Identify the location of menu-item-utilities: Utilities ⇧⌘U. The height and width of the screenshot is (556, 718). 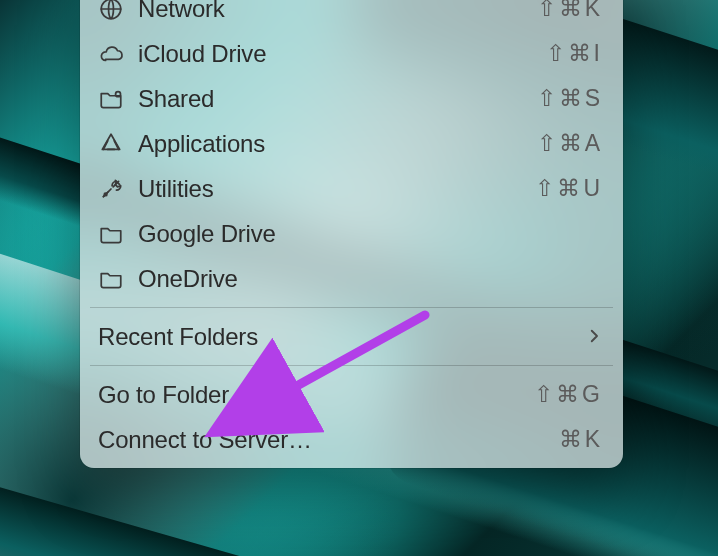
(352, 188).